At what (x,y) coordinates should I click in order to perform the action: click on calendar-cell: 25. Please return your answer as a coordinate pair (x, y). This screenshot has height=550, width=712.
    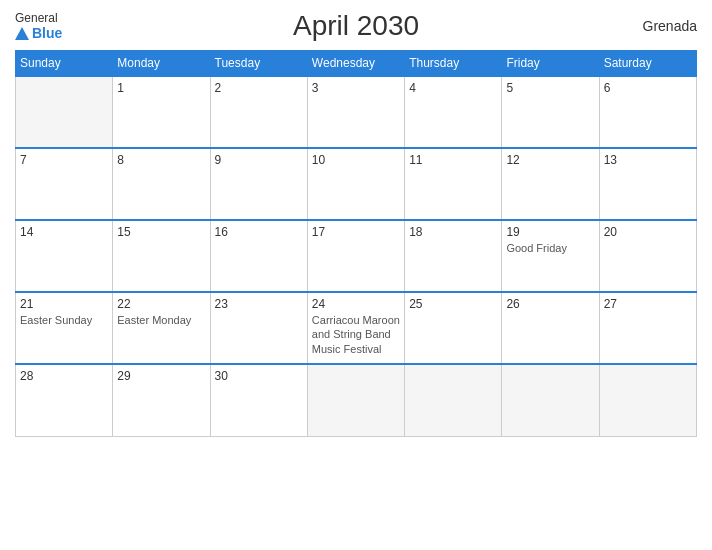
    Looking at the image, I should click on (454, 328).